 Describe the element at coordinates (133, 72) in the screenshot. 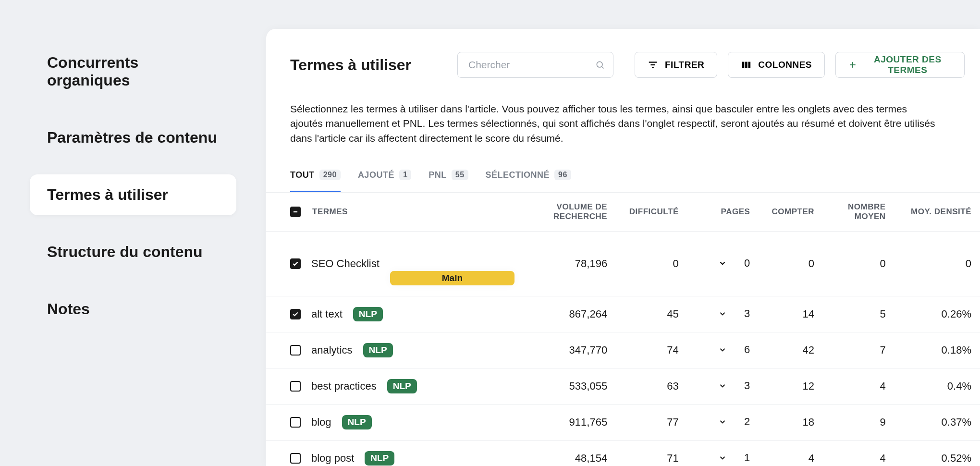

I see `sidebar-item-0: Concurrents organiques` at that location.